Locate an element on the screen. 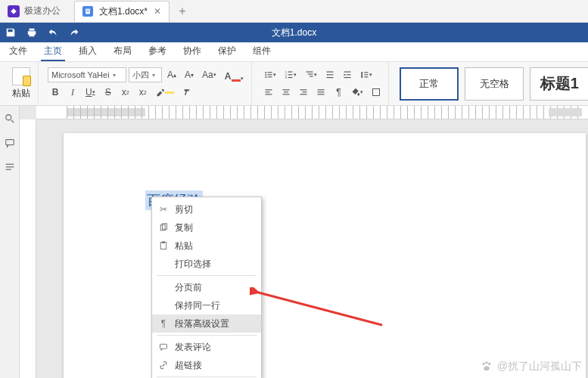  ctx-page-break-before: 分页前 is located at coordinates (207, 287).